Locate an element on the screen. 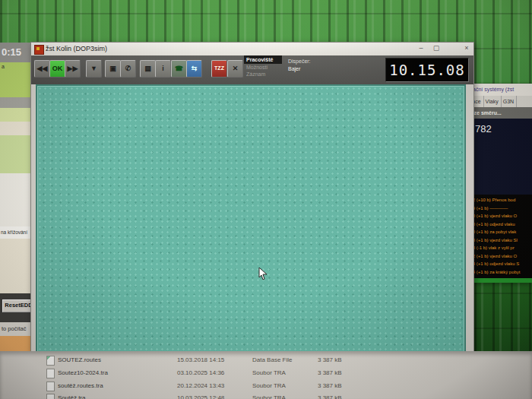 This screenshot has width=532, height=399. collapse-icon: ▼ is located at coordinates (94, 68).